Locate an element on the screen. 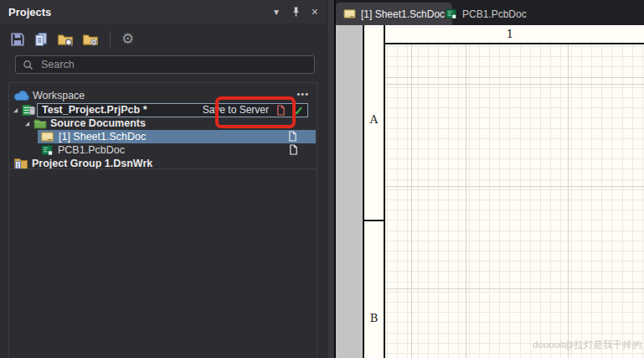 This screenshot has height=358, width=644. search-input is located at coordinates (173, 65).